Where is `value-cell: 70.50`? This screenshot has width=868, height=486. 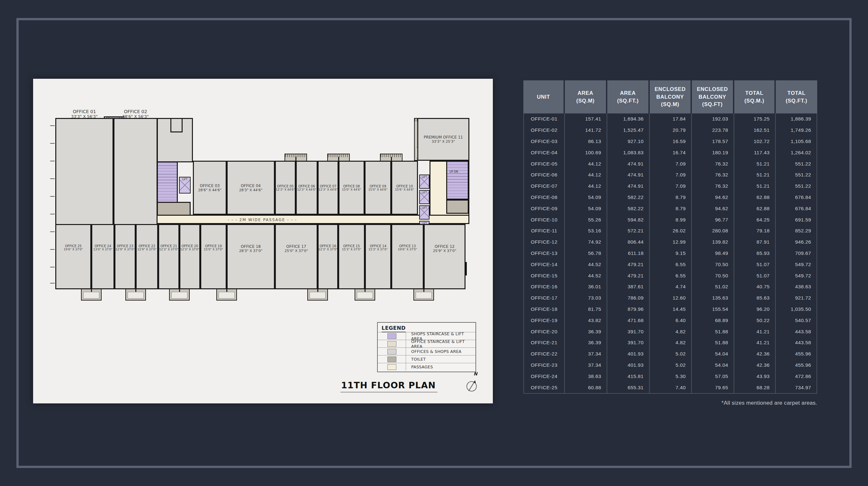 value-cell: 70.50 is located at coordinates (713, 276).